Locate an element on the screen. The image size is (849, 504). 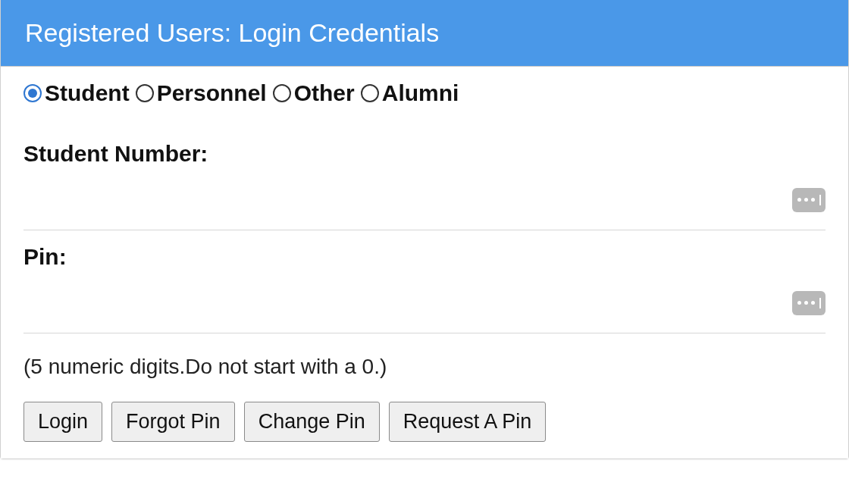
pin-input-row is located at coordinates (424, 305).